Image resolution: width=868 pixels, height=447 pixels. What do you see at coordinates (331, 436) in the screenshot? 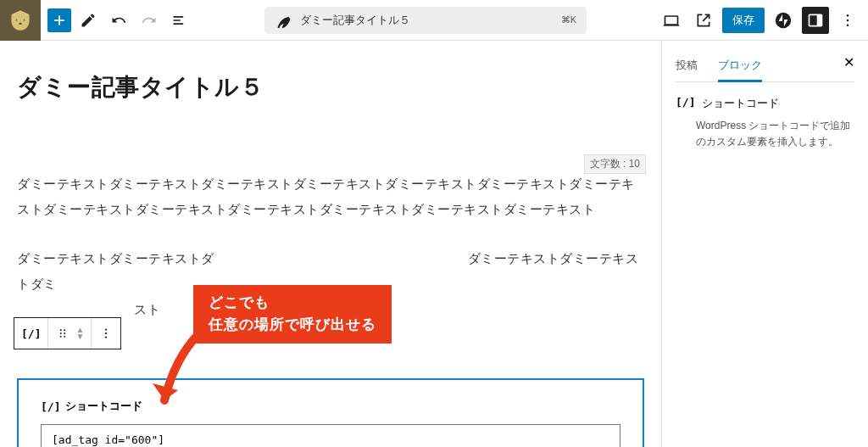
I see `shortcode-input` at bounding box center [331, 436].